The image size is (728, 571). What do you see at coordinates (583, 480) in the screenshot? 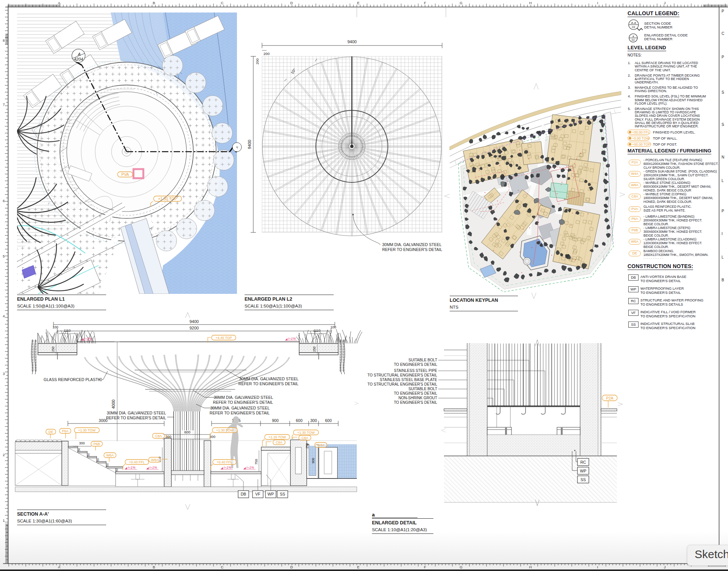
I see `svg-text: SS` at bounding box center [583, 480].